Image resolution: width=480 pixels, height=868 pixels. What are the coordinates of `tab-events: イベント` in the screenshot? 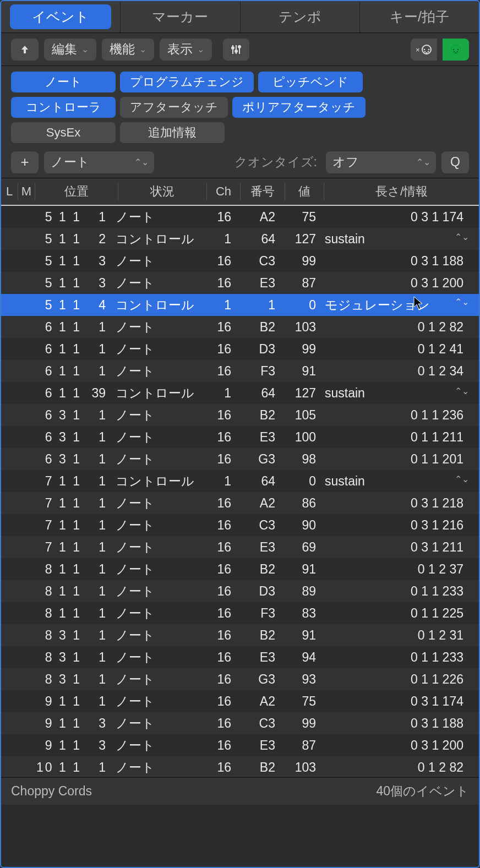 It's located at (61, 17).